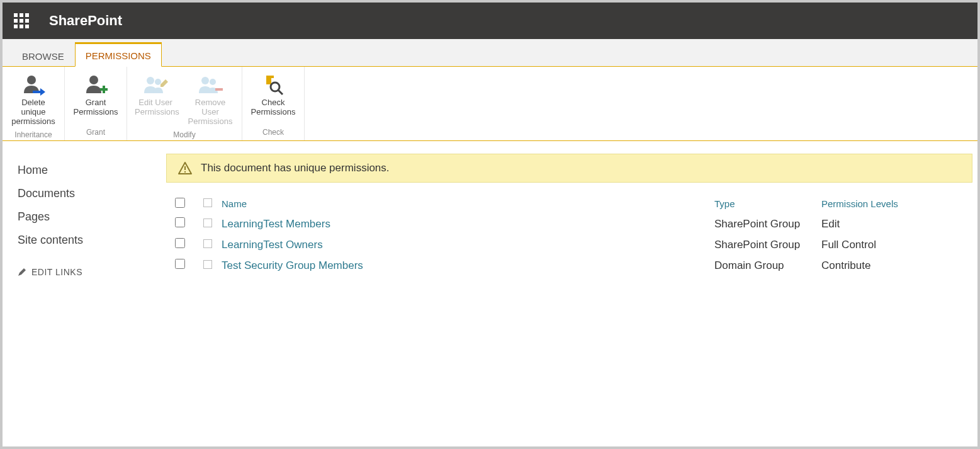 This screenshot has width=980, height=449. What do you see at coordinates (96, 103) in the screenshot?
I see `ribbon-group-grant: Grant Permissions Grant` at bounding box center [96, 103].